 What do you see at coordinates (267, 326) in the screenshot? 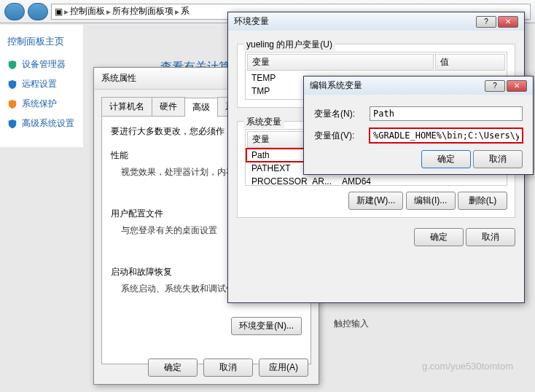
I see `env-vars-button: 环境变量(N)...` at bounding box center [267, 326].